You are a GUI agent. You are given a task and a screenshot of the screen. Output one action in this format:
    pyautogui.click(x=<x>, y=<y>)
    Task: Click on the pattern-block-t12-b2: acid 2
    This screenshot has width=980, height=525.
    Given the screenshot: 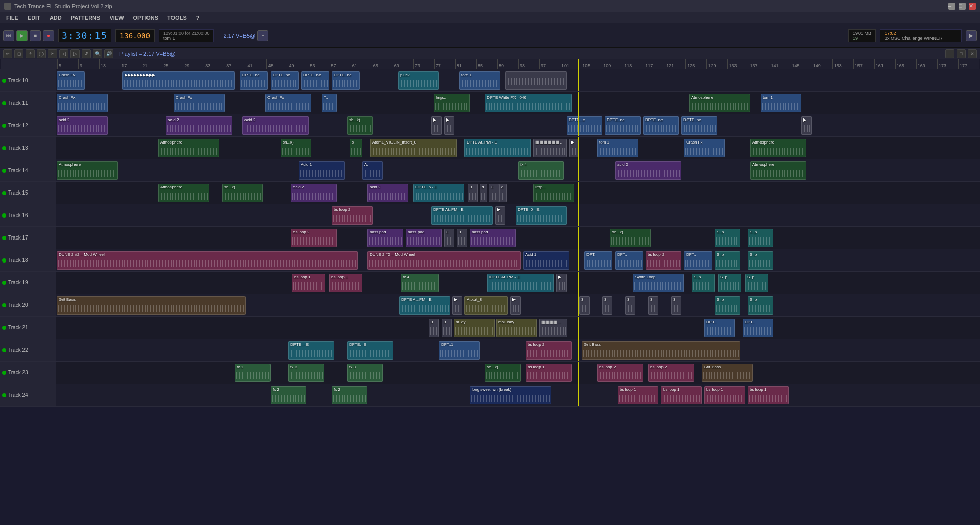 What is the action you would take?
    pyautogui.click(x=276, y=126)
    